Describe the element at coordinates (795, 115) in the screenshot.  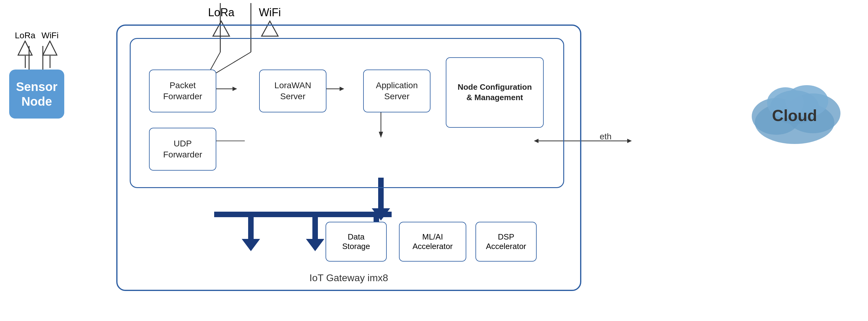
I see `svg-text: Cloud` at that location.